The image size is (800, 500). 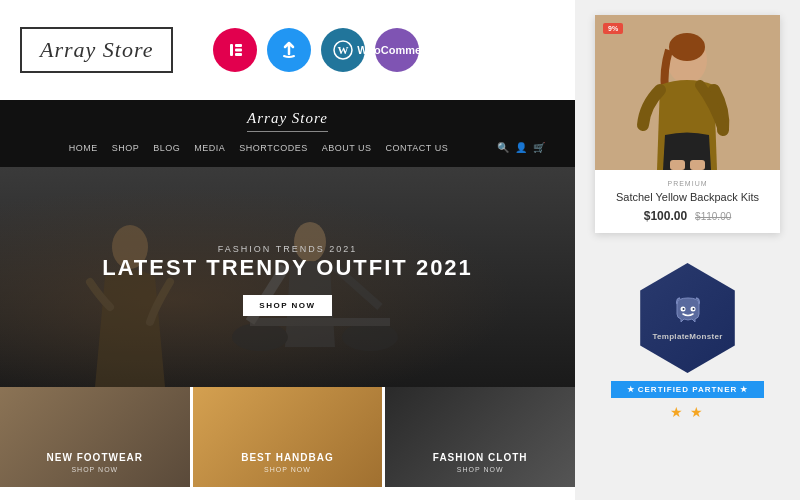 I want to click on product-figure, so click(x=688, y=92).